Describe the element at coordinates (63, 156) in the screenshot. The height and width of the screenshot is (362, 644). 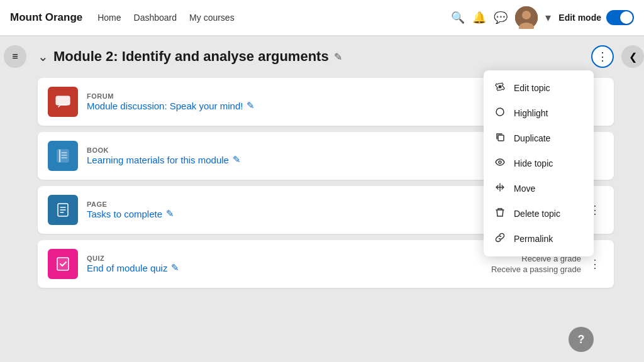
I see `book-icon` at that location.